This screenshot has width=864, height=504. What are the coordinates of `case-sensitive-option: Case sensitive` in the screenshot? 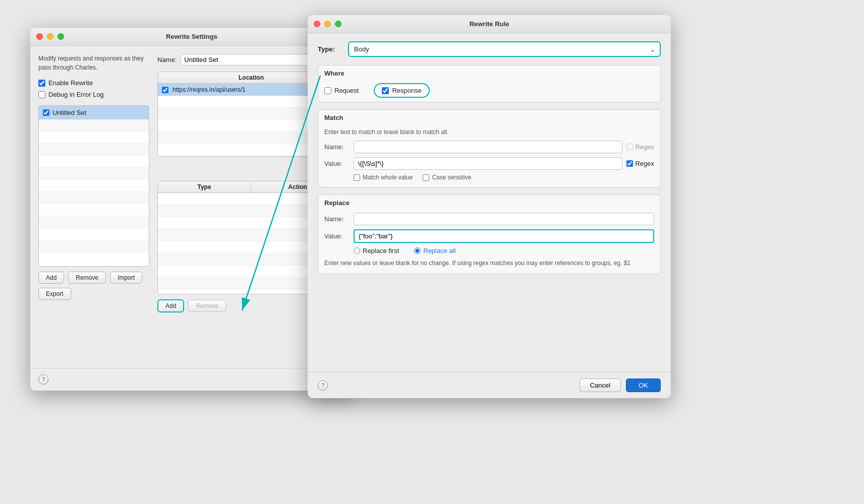 It's located at (447, 177).